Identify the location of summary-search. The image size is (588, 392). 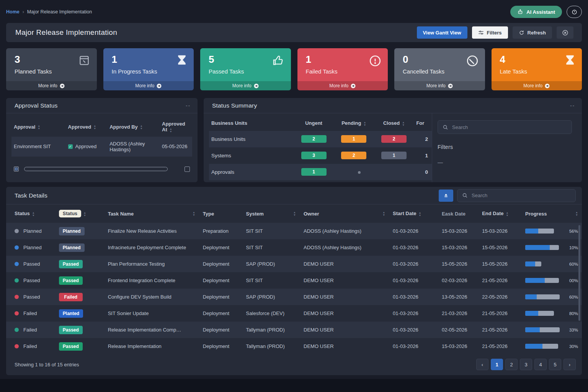
(505, 127).